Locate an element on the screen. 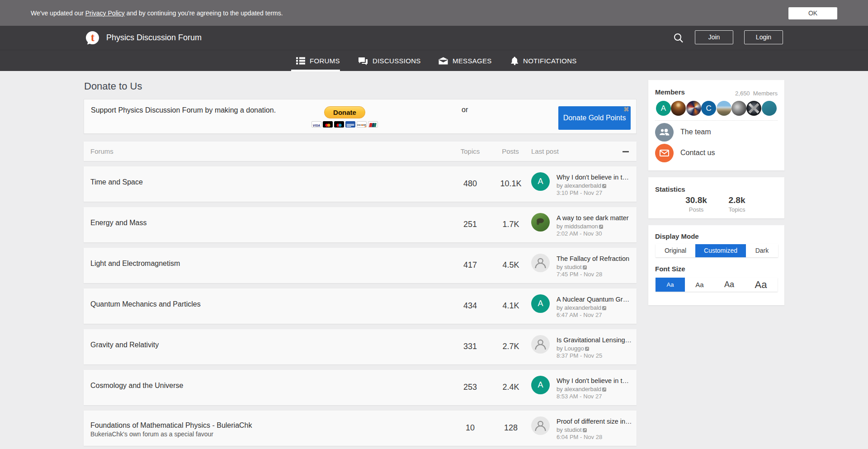 The image size is (868, 449). svg-text: VISA is located at coordinates (316, 126).